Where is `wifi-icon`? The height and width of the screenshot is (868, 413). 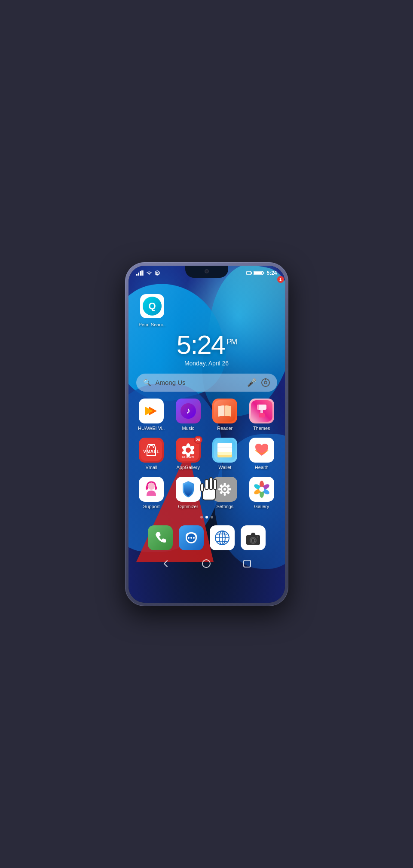
wifi-icon is located at coordinates (149, 273).